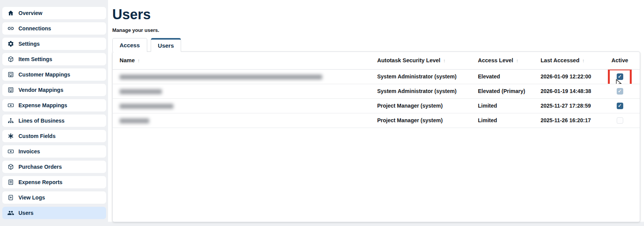 Image resolution: width=644 pixels, height=226 pixels. I want to click on tab-bar: Access Users, so click(378, 45).